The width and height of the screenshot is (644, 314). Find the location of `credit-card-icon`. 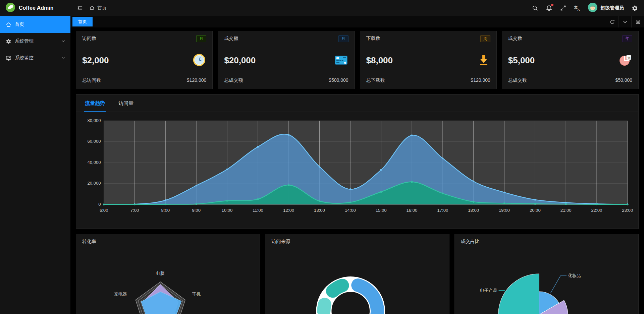

credit-card-icon is located at coordinates (341, 61).